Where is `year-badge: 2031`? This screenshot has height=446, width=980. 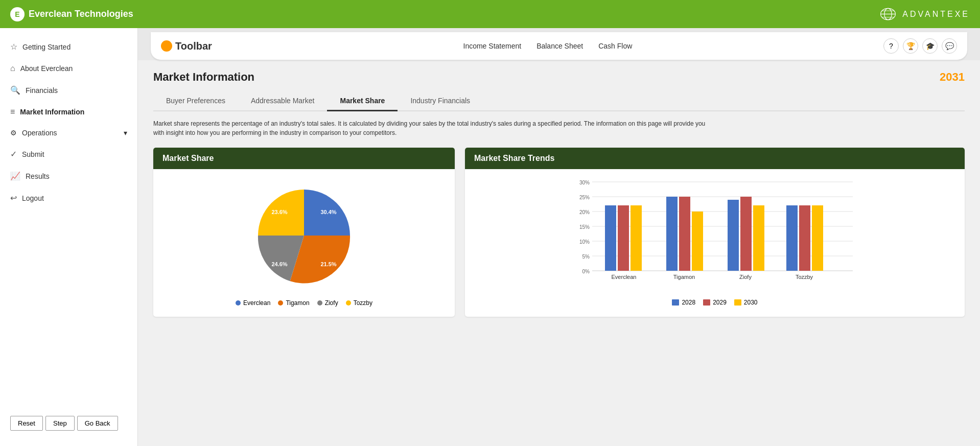 year-badge: 2031 is located at coordinates (952, 77).